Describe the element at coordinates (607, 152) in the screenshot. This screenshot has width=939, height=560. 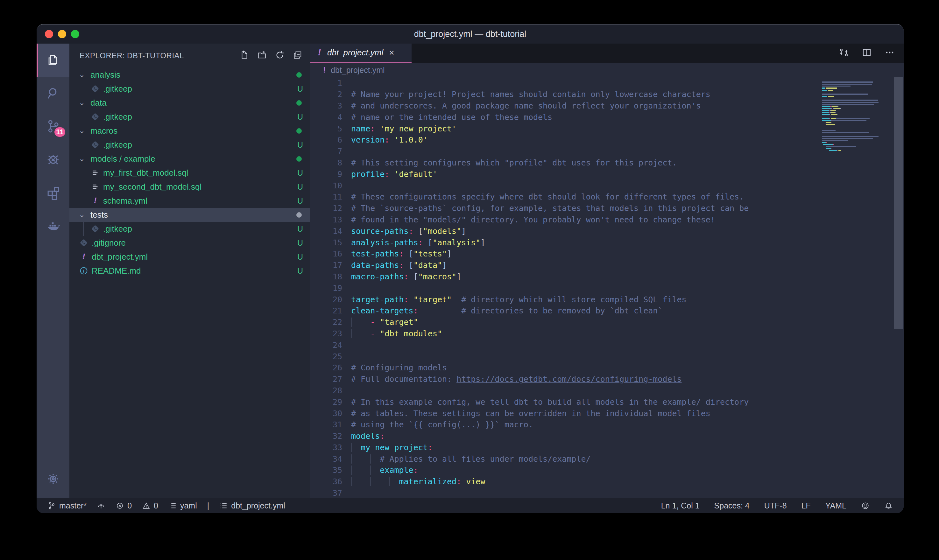
I see `code-line-7: 7` at that location.